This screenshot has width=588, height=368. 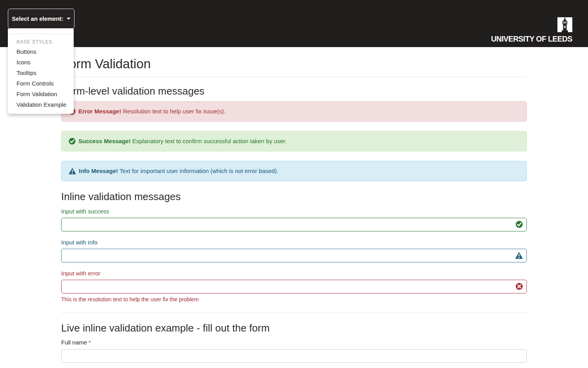 What do you see at coordinates (38, 19) in the screenshot?
I see `select-element-label: Select an element:` at bounding box center [38, 19].